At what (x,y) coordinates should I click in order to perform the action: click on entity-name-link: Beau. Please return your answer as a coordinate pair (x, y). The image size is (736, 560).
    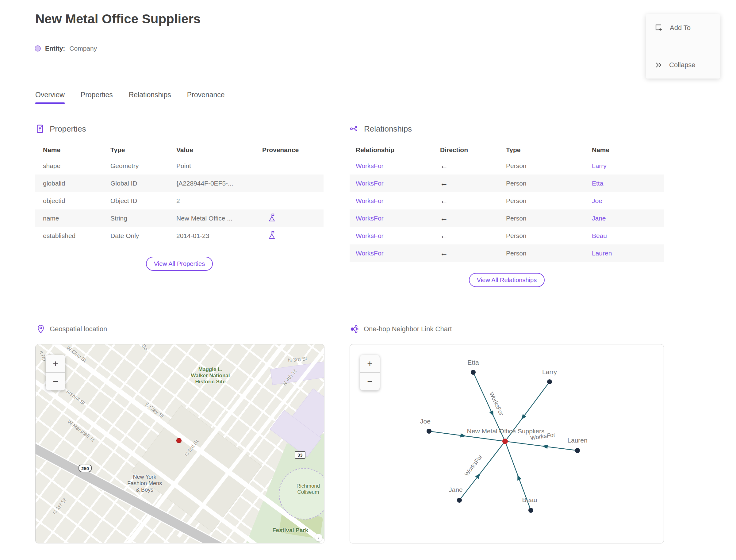
    Looking at the image, I should click on (628, 236).